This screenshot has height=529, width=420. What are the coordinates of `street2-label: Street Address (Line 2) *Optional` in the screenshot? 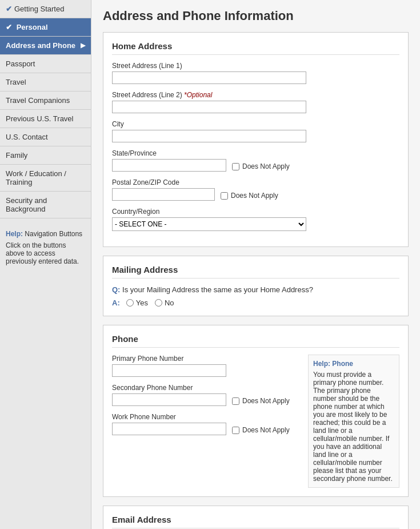 It's located at (256, 95).